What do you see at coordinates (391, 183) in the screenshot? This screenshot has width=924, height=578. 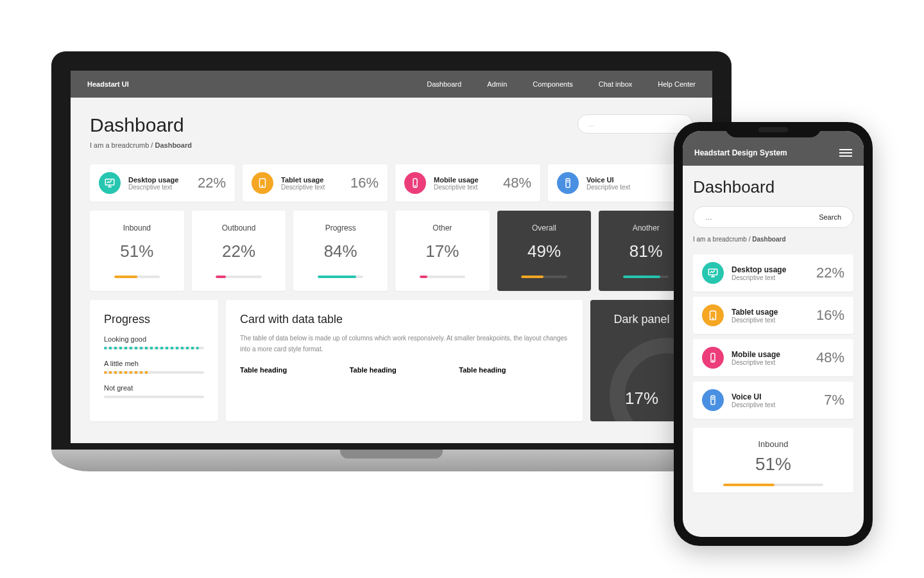 I see `usage-row: Desktop usage Descriptive text 22% Table…` at bounding box center [391, 183].